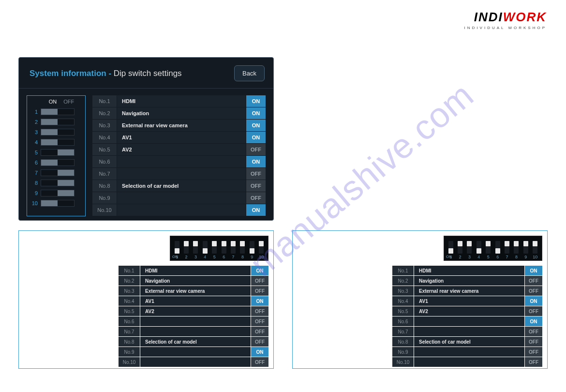 The height and width of the screenshot is (392, 566). Describe the element at coordinates (148, 74) in the screenshot. I see `title-suffix: Dip switch settings` at that location.